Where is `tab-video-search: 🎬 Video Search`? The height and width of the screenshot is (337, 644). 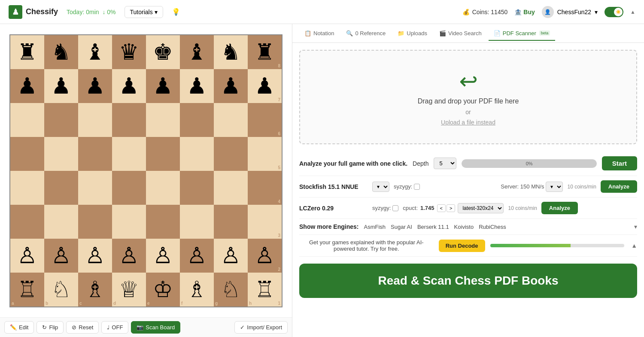
tab-video-search: 🎬 Video Search is located at coordinates (460, 33).